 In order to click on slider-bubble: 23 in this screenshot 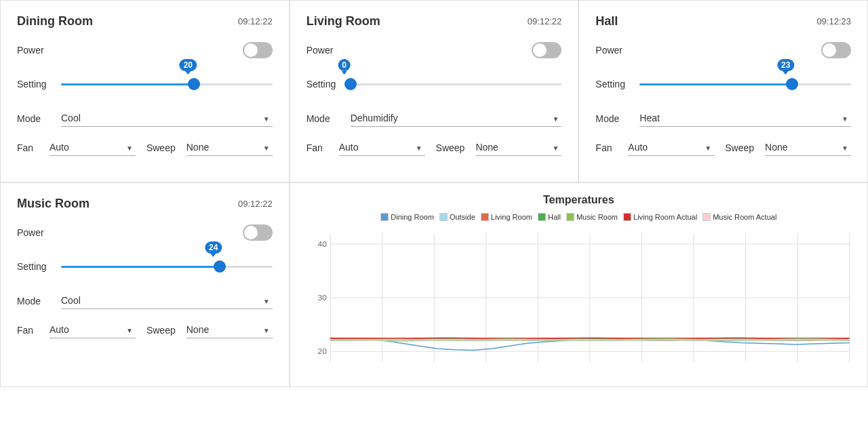, I will do `click(785, 65)`.